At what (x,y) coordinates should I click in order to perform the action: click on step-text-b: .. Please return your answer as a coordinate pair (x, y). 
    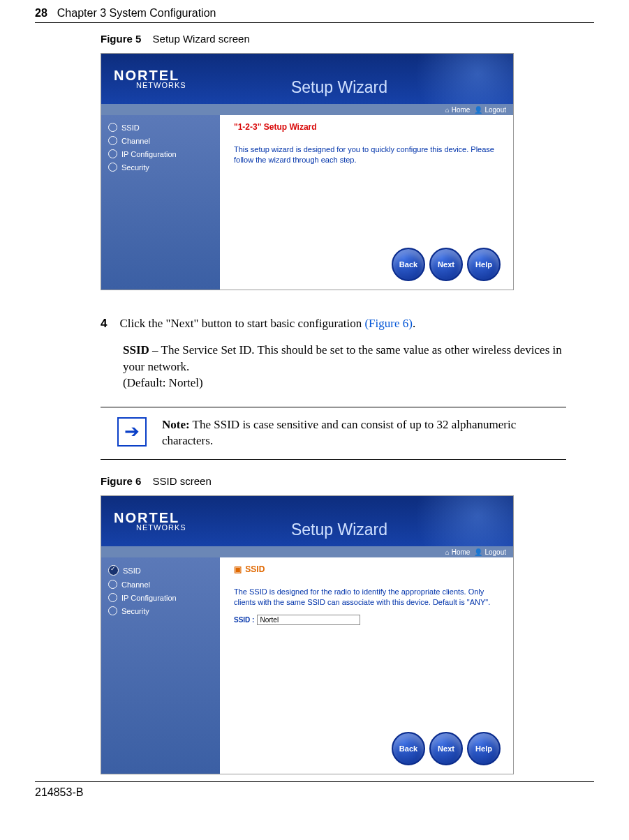
    Looking at the image, I should click on (414, 324).